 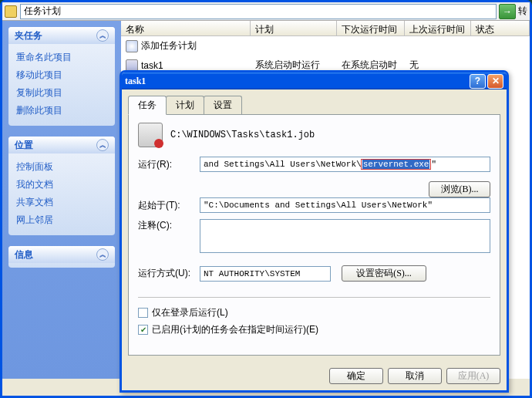 What do you see at coordinates (169, 225) in the screenshot?
I see `label-comment: 注释(C):` at bounding box center [169, 225].